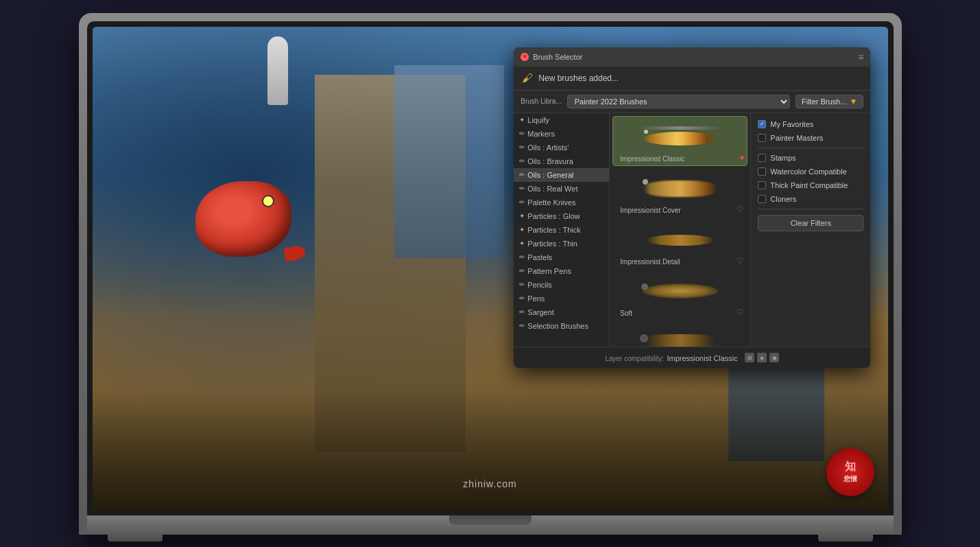 The height and width of the screenshot is (547, 980). I want to click on menu-icon: ≡, so click(861, 57).